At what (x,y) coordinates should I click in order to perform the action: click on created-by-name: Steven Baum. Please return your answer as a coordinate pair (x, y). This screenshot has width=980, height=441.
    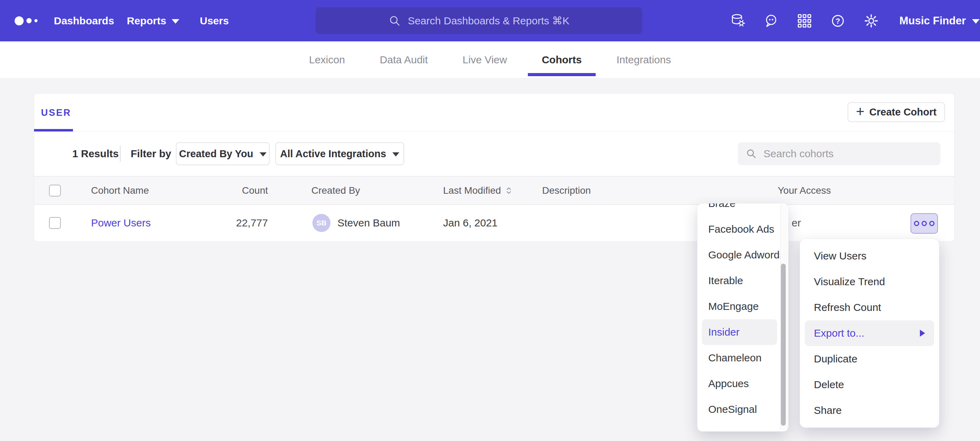
    Looking at the image, I should click on (369, 223).